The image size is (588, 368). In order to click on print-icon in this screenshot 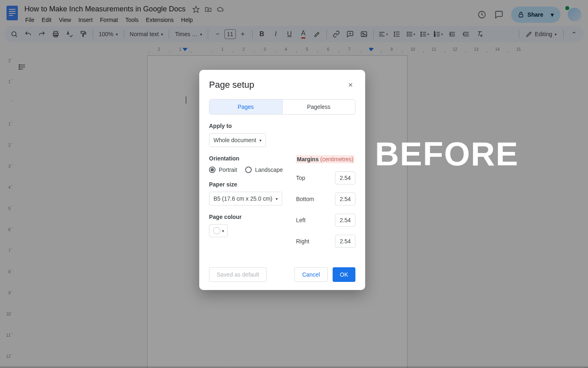, I will do `click(56, 34)`.